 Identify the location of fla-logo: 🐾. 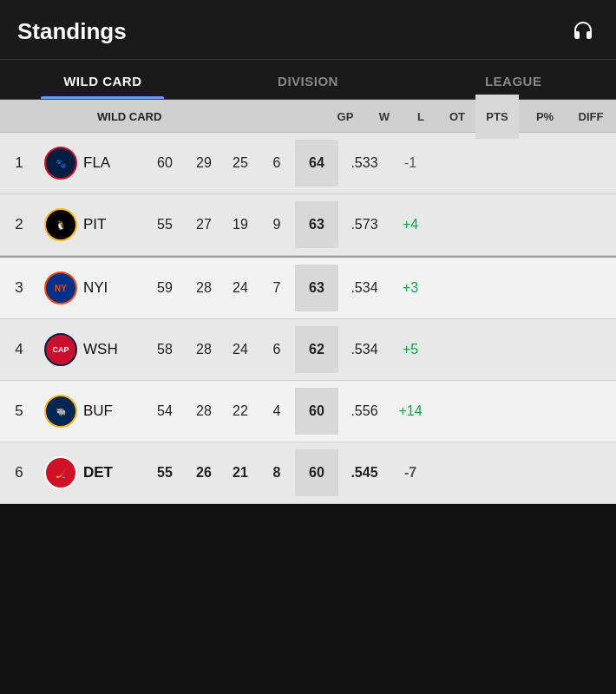
(61, 163).